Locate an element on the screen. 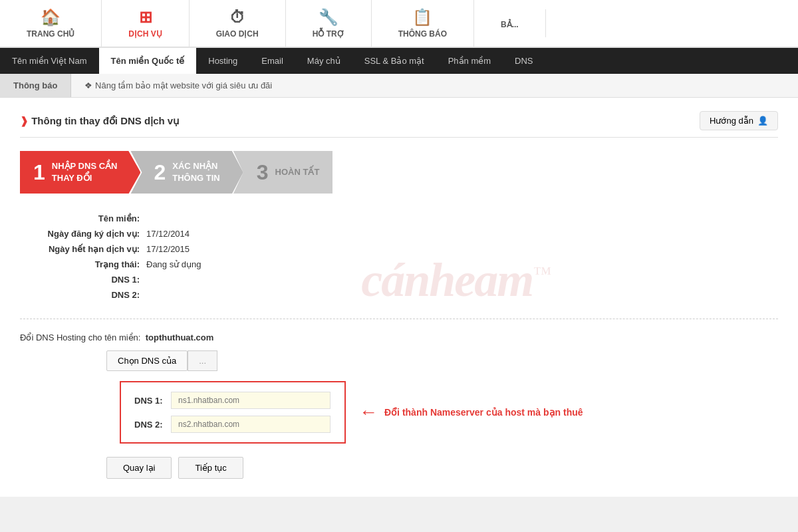 The image size is (798, 532). user-icon: 👤 is located at coordinates (763, 121).